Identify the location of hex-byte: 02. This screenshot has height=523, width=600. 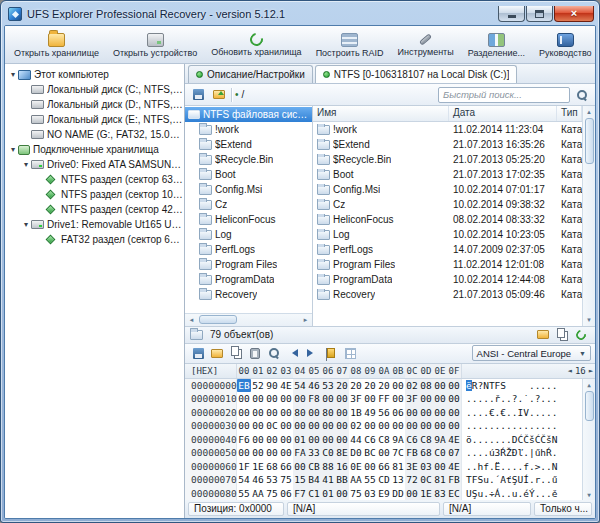
(412, 386).